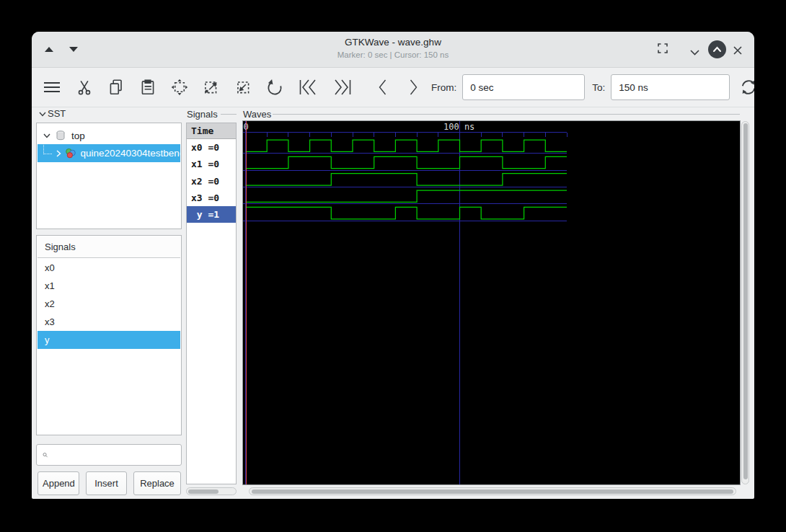 The image size is (786, 532). Describe the element at coordinates (109, 285) in the screenshot. I see `signal-list-item-x1: x1` at that location.